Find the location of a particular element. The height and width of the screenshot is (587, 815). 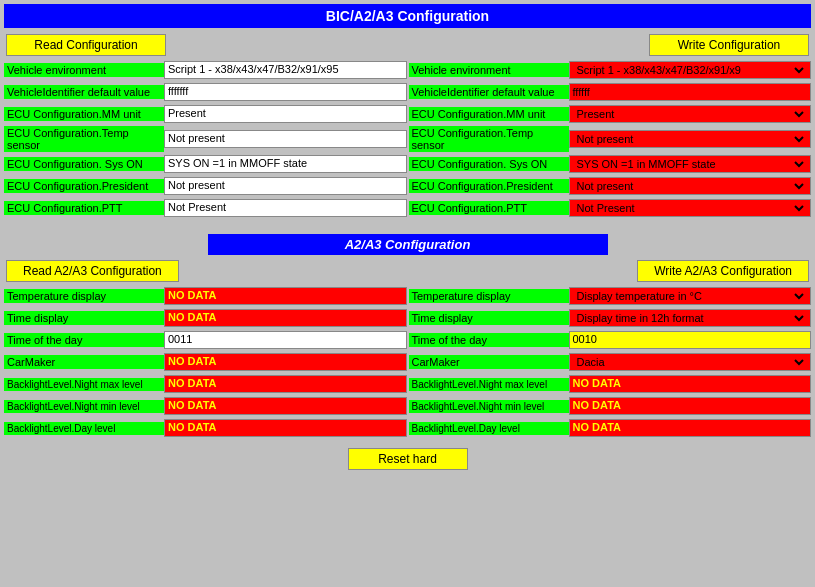

a2a3-read-value-2: 0011 is located at coordinates (286, 340).